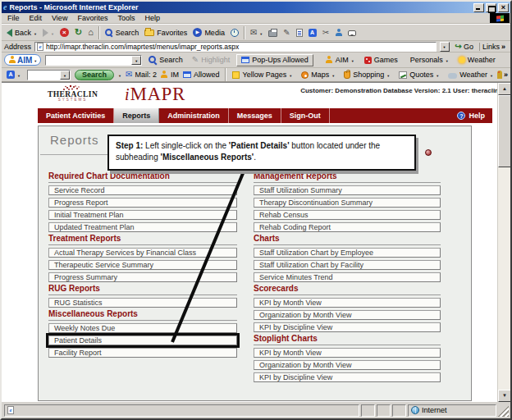 This screenshot has width=512, height=420. What do you see at coordinates (305, 75) in the screenshot?
I see `maps-icon` at bounding box center [305, 75].